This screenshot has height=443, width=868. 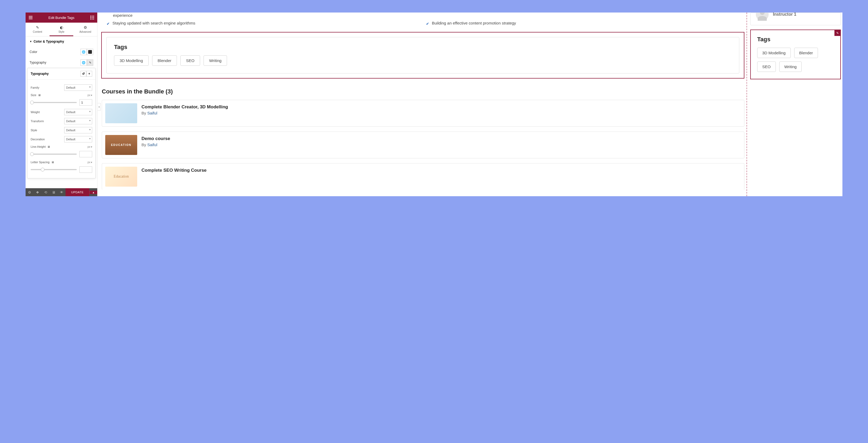 I want to click on edit-typography-button: ✎, so click(x=90, y=63).